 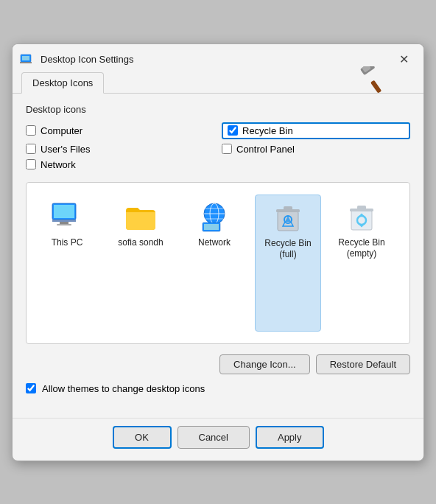 I want to click on allow-themes-checkbox, so click(x=31, y=388).